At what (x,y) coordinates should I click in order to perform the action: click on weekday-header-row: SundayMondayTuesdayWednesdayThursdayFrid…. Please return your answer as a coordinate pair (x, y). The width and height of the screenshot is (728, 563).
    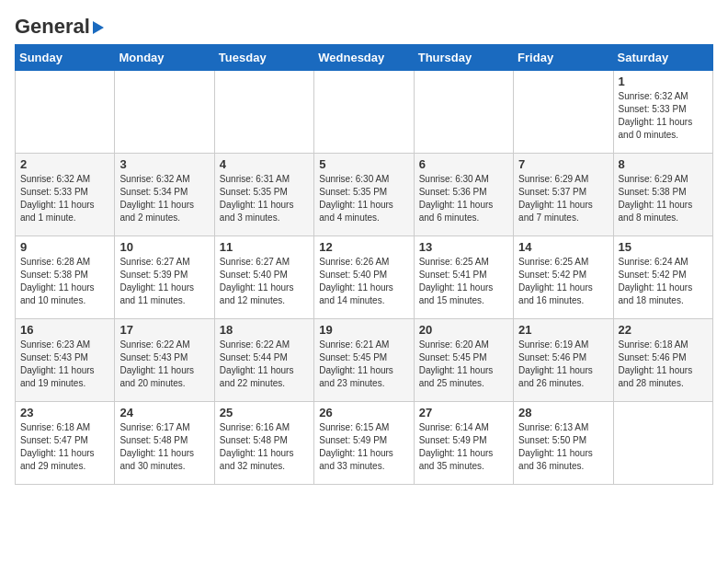
    Looking at the image, I should click on (364, 58).